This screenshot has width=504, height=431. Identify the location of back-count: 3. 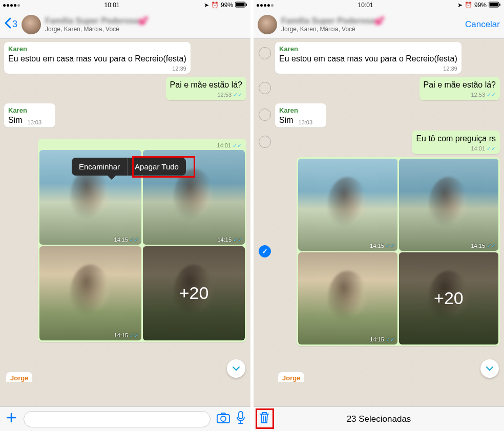
(15, 25).